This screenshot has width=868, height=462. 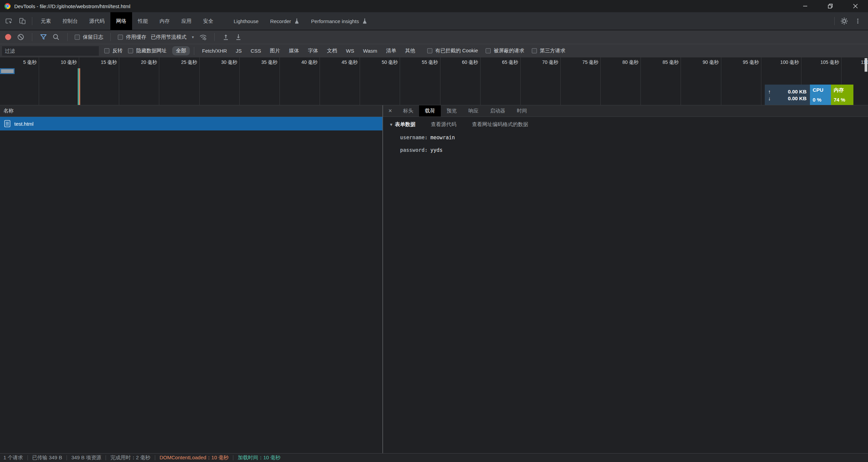 I want to click on tab-recorder: Recorder, so click(x=285, y=21).